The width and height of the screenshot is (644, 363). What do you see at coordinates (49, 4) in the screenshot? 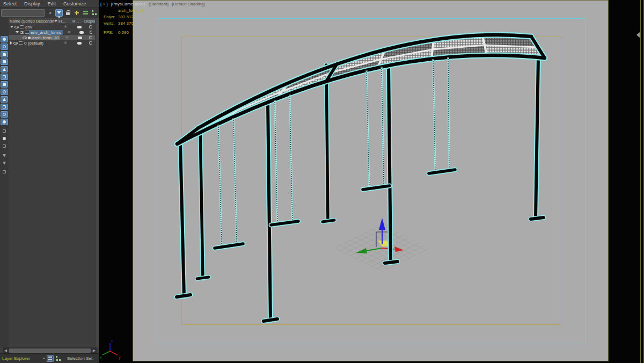
I see `explorer-menubar: Select Display Edit Customize` at bounding box center [49, 4].